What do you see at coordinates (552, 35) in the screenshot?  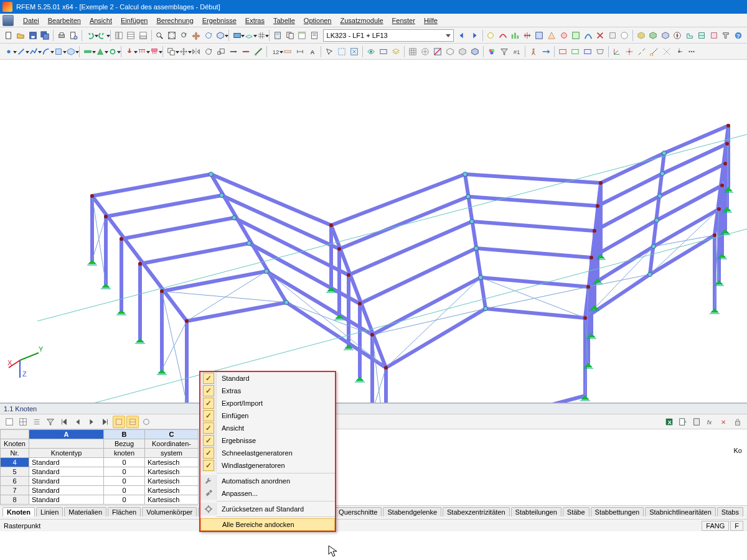 I see `result-4-icon` at bounding box center [552, 35].